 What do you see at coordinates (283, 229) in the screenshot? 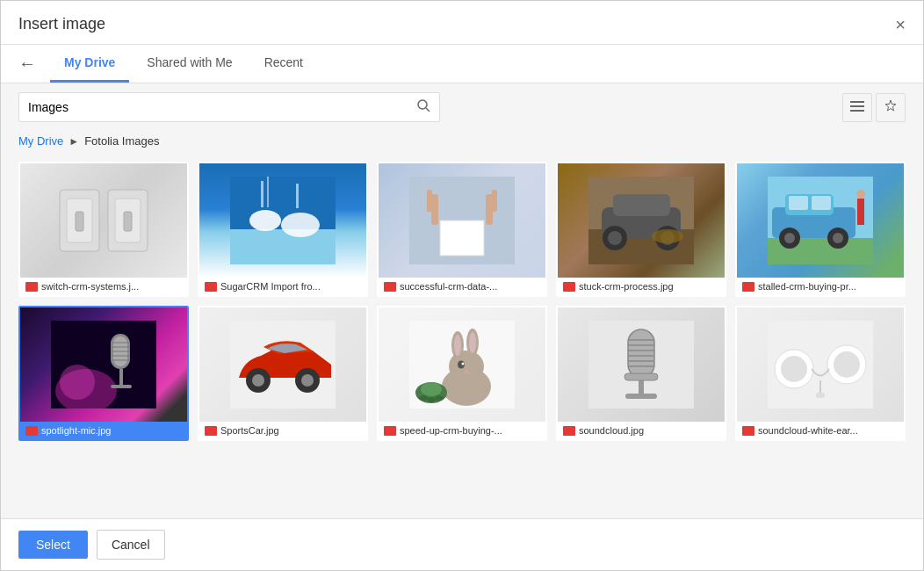
I see `image-item-2: SugarCRM Import fro...` at bounding box center [283, 229].